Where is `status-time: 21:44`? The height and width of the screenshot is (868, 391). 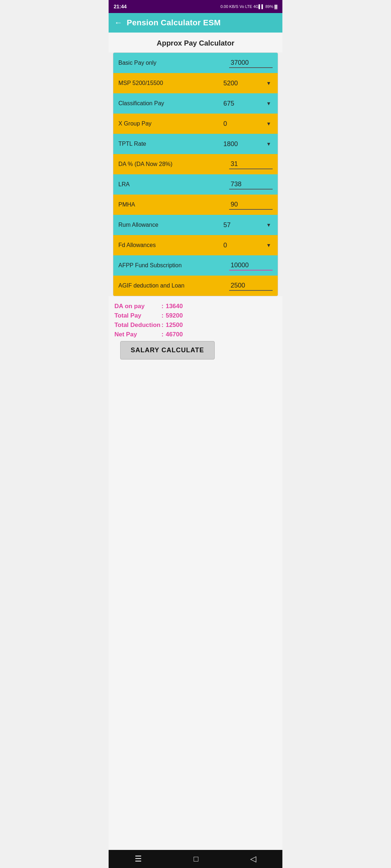 status-time: 21:44 is located at coordinates (120, 7).